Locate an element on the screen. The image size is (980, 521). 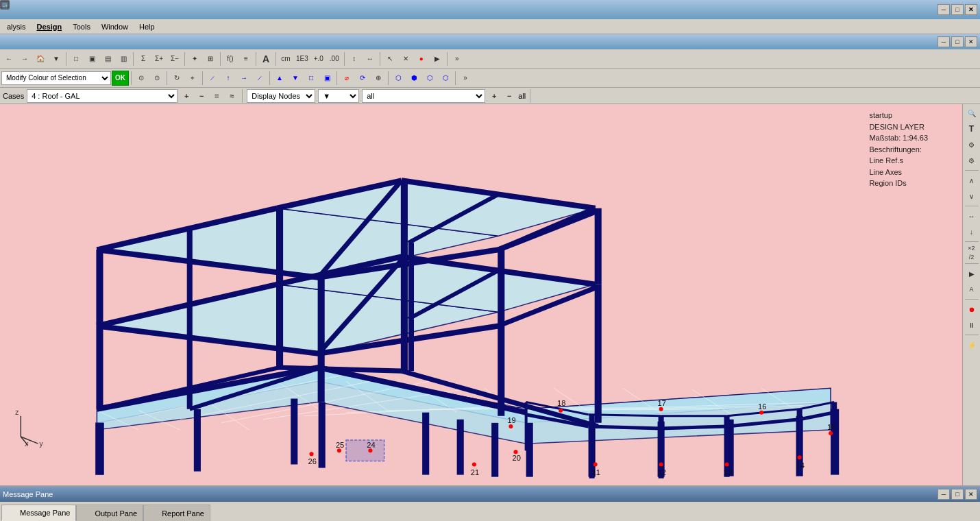
tb2-btn10: ⟳ is located at coordinates (363, 78).